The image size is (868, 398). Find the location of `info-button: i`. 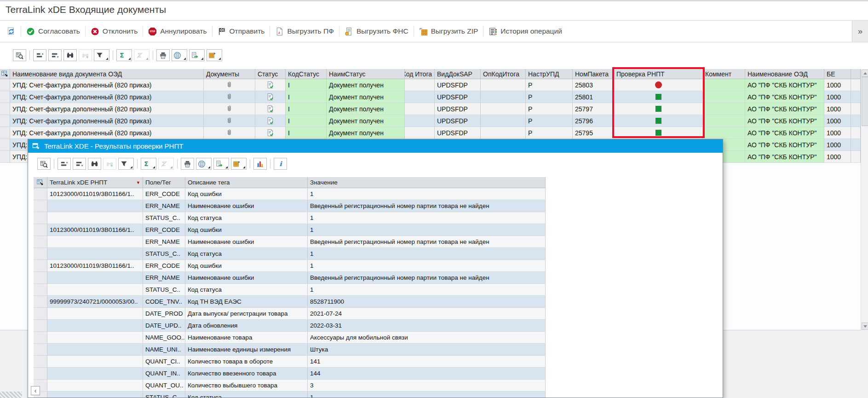

info-button: i is located at coordinates (281, 164).